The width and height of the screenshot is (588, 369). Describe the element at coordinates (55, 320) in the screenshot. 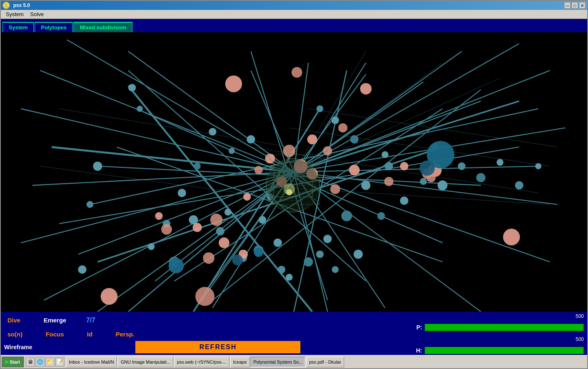

I see `emerge-button: Emerge` at that location.